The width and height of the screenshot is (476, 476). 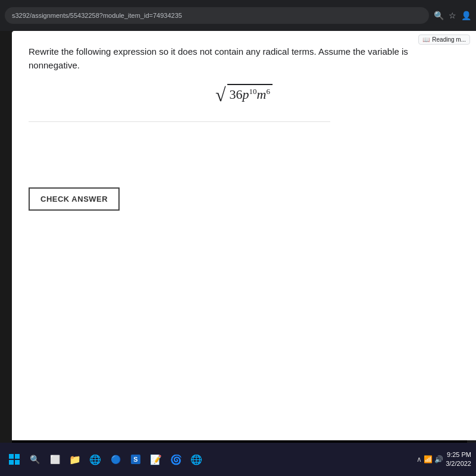 I want to click on taskbar-app3-button: 🌀, so click(x=176, y=459).